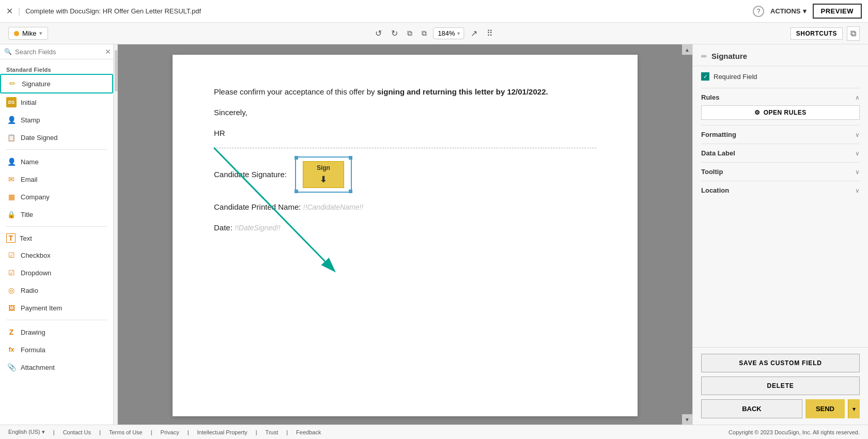 The width and height of the screenshot is (868, 439). Describe the element at coordinates (405, 133) in the screenshot. I see `paragraph-hr: HR` at that location.